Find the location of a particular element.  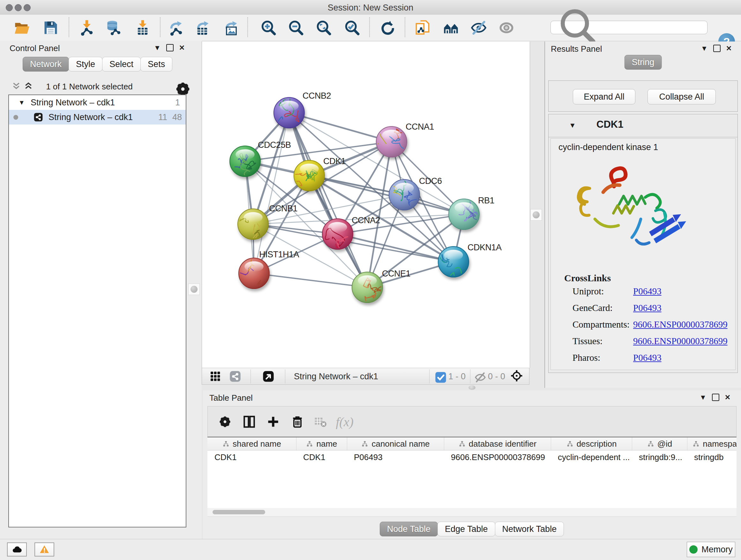

memory-status-dot-icon is located at coordinates (693, 550).